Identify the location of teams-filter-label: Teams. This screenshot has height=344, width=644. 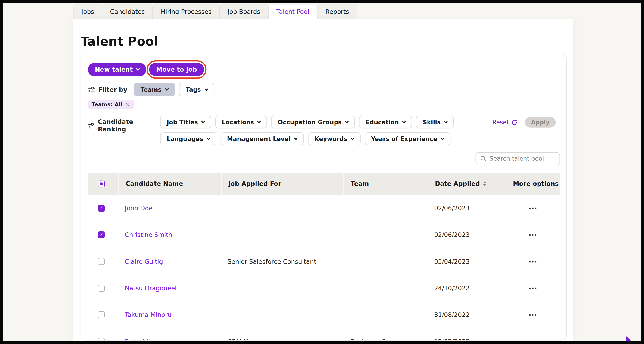
(151, 89).